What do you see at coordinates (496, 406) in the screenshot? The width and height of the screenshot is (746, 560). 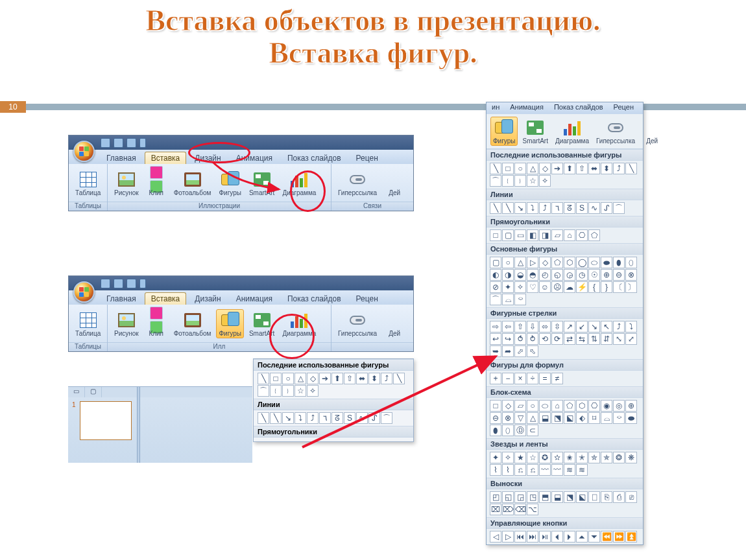 I see `shape-item: □` at bounding box center [496, 406].